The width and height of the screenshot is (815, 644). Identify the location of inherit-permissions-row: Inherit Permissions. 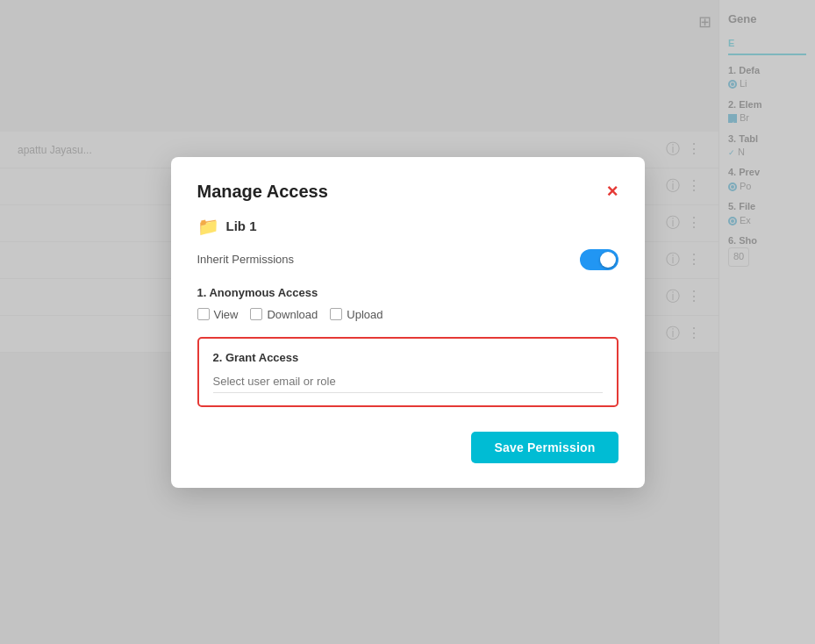
(408, 260).